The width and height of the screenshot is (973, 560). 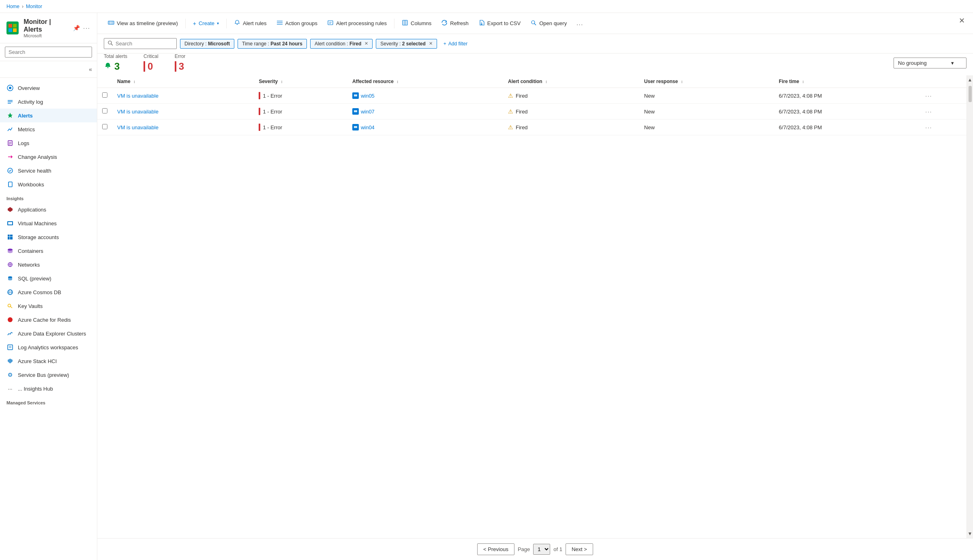 I want to click on sidebar-item-service-bus: Service Bus (preview), so click(x=49, y=375).